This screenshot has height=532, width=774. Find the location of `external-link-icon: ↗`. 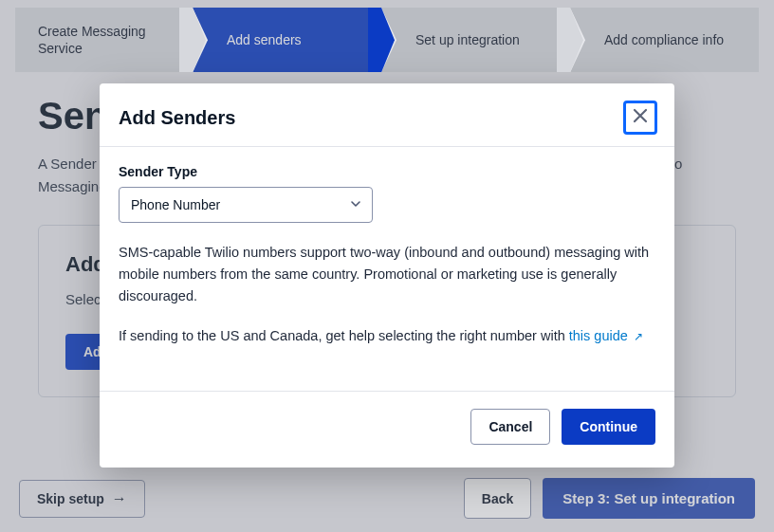

external-link-icon: ↗ is located at coordinates (638, 337).